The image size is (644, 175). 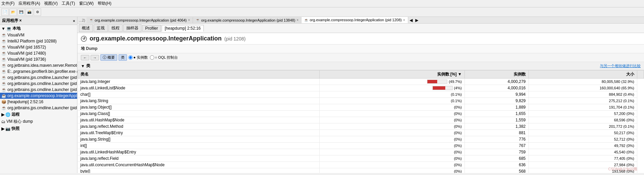 What do you see at coordinates (140, 20) in the screenshot?
I see `tab-pid4064: ☕ org.example.compressoop.IntegerApplica…` at bounding box center [140, 20].